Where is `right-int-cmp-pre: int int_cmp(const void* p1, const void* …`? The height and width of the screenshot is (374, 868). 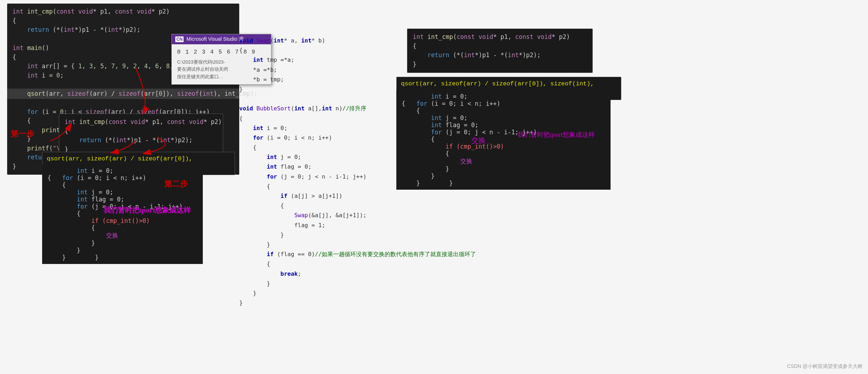
right-int-cmp-pre: int int_cmp(const void* p1, const void* … is located at coordinates (500, 51).